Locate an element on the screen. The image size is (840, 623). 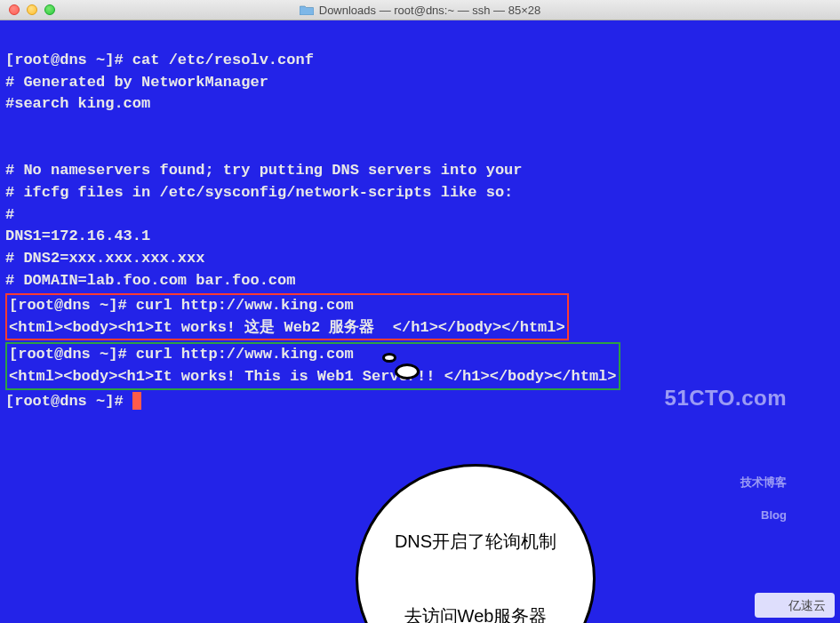
speech-bubble: DNS开启了轮询机制 去访问Web服务器 is located at coordinates (476, 499).